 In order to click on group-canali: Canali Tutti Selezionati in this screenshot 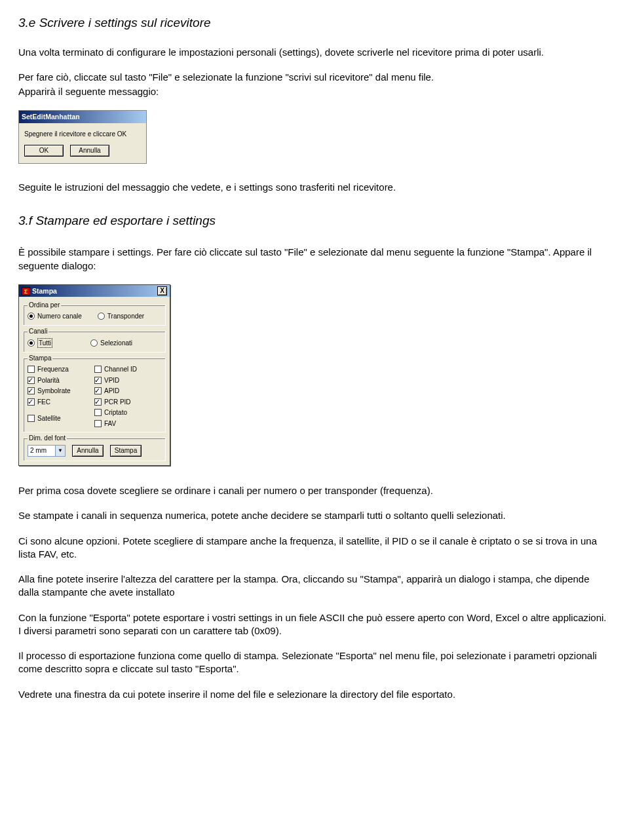, I will do `click(94, 342)`.